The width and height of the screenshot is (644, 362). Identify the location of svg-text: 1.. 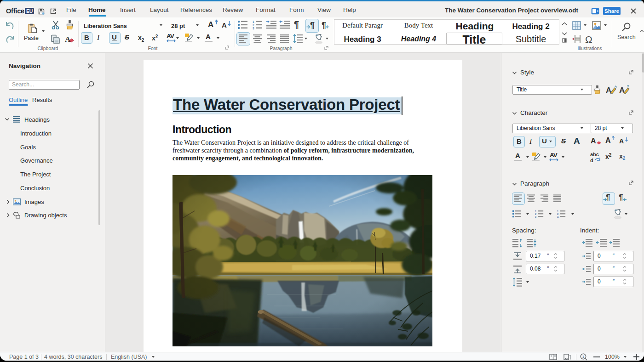
(558, 211).